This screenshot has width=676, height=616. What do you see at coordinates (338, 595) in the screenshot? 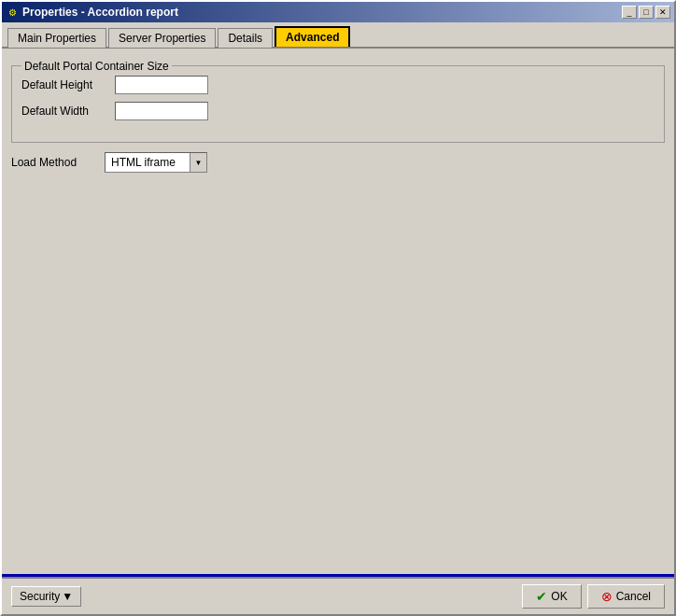
I see `bottom-bar: Security ▼ ✔ OK ⊗ Cancel` at bounding box center [338, 595].